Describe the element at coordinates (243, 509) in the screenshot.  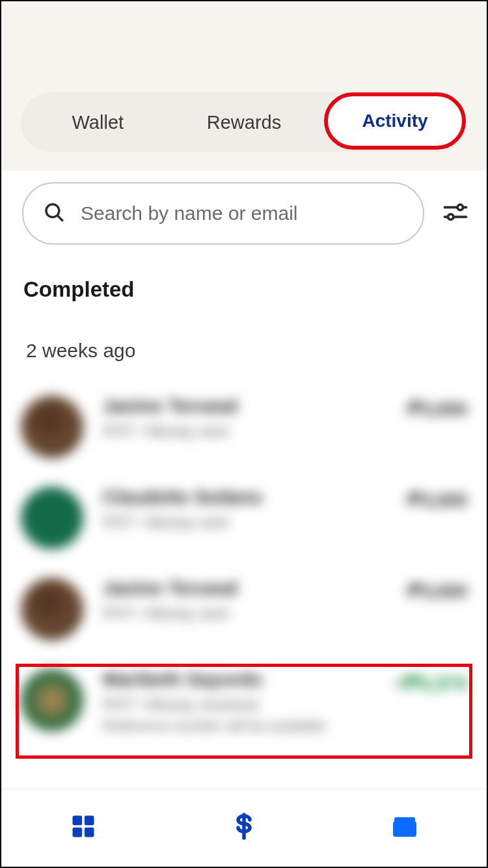
I see `transaction-body: Claudette Sedano PHT • Money sent` at that location.